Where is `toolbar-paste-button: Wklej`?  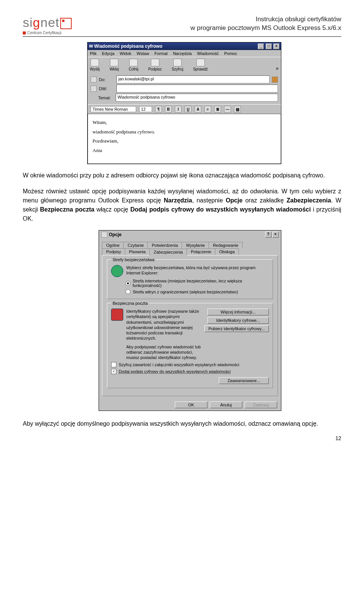 toolbar-paste-button: Wklej is located at coordinates (114, 65).